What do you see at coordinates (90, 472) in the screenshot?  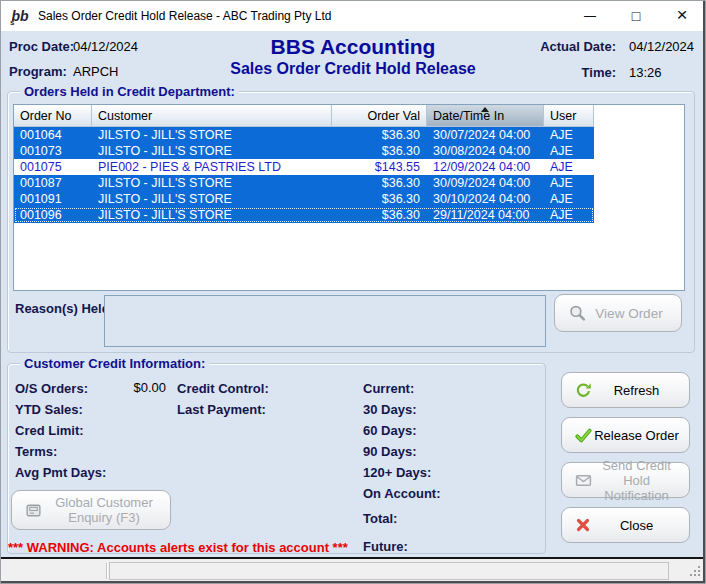 I see `credit-field: Avg Pmt Days:` at bounding box center [90, 472].